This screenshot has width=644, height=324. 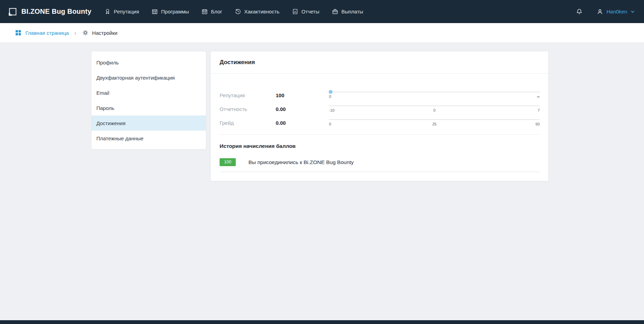 What do you see at coordinates (579, 12) in the screenshot?
I see `bell-icon` at bounding box center [579, 12].